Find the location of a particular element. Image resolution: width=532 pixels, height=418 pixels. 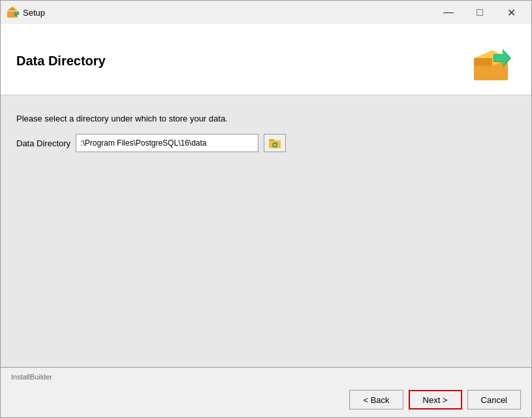

minimize-button: — is located at coordinates (448, 12).